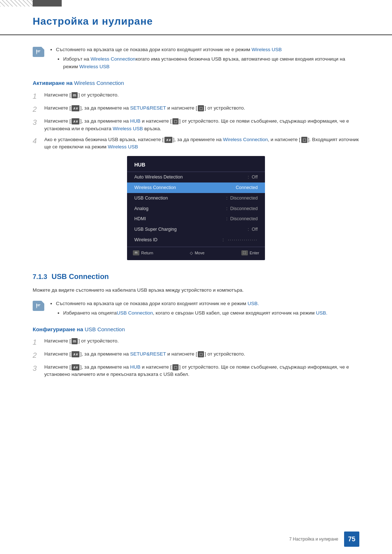 The width and height of the screenshot is (392, 554). I want to click on step-3: 3 Натиснете [∧∨], за да преминете на HUB…, so click(196, 125).